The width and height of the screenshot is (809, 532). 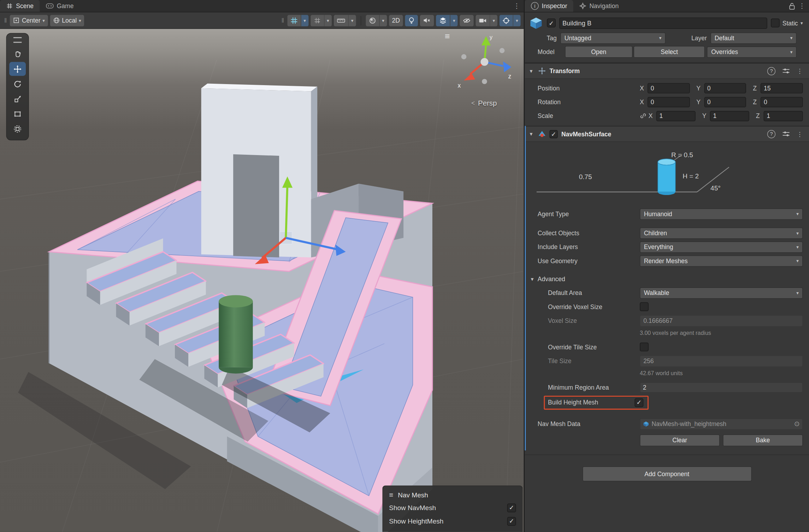 What do you see at coordinates (443, 20) in the screenshot?
I see `effects-toggle-button` at bounding box center [443, 20].